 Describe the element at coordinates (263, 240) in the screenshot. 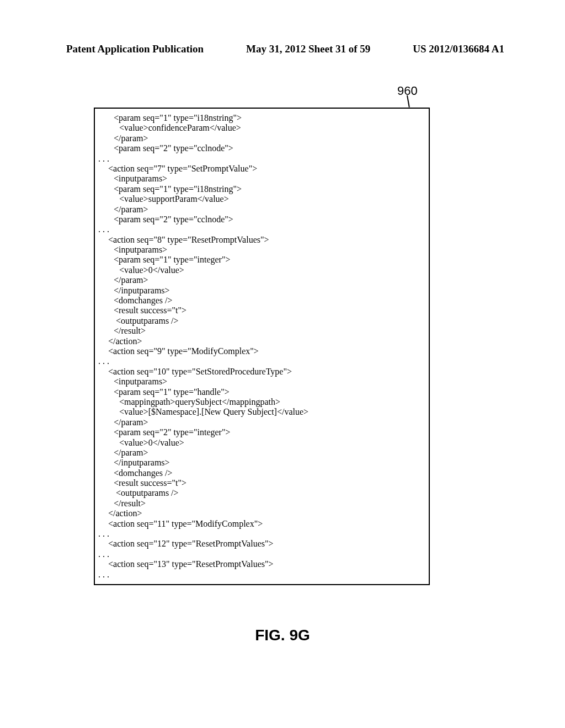

I see `code-line: <action seq="8" type="ResetPromptValues"…` at that location.